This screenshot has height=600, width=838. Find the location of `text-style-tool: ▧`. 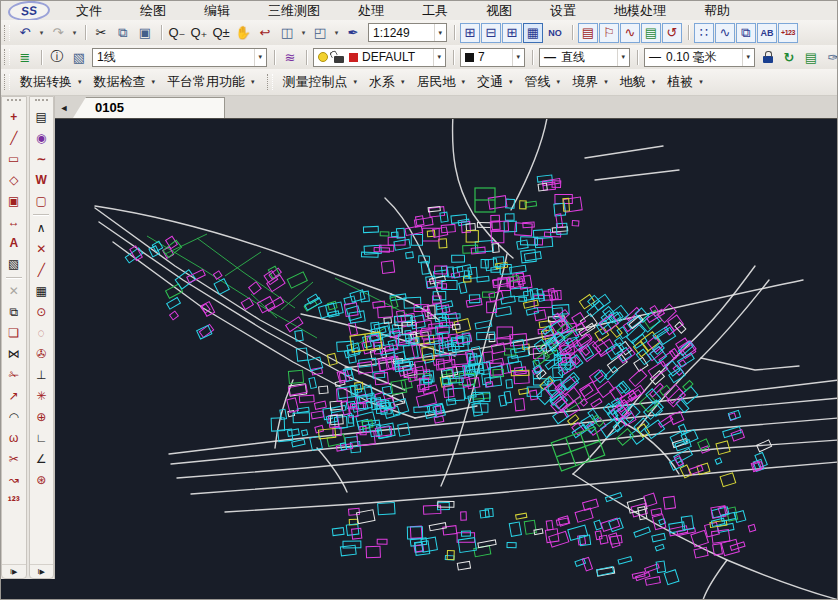

text-style-tool: ▧ is located at coordinates (14, 264).